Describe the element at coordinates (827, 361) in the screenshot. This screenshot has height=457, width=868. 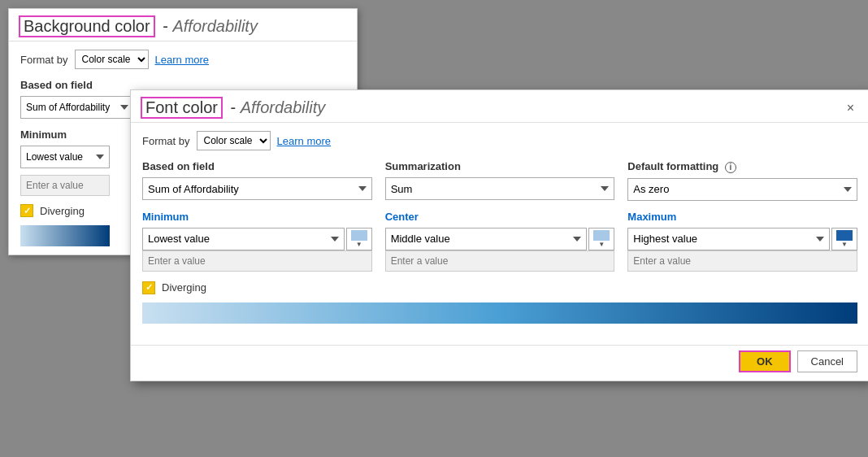
I see `cancel-button: Cancel` at that location.